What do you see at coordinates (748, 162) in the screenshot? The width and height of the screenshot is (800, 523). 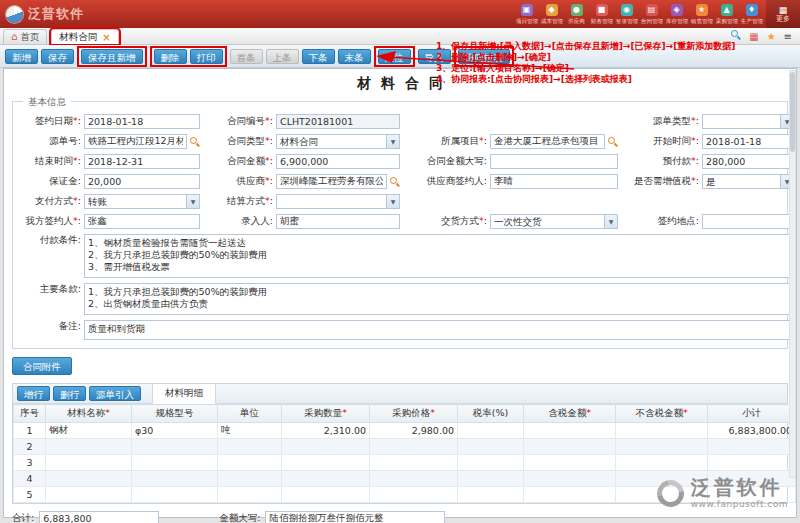 I see `advance-payment-field` at bounding box center [748, 162].